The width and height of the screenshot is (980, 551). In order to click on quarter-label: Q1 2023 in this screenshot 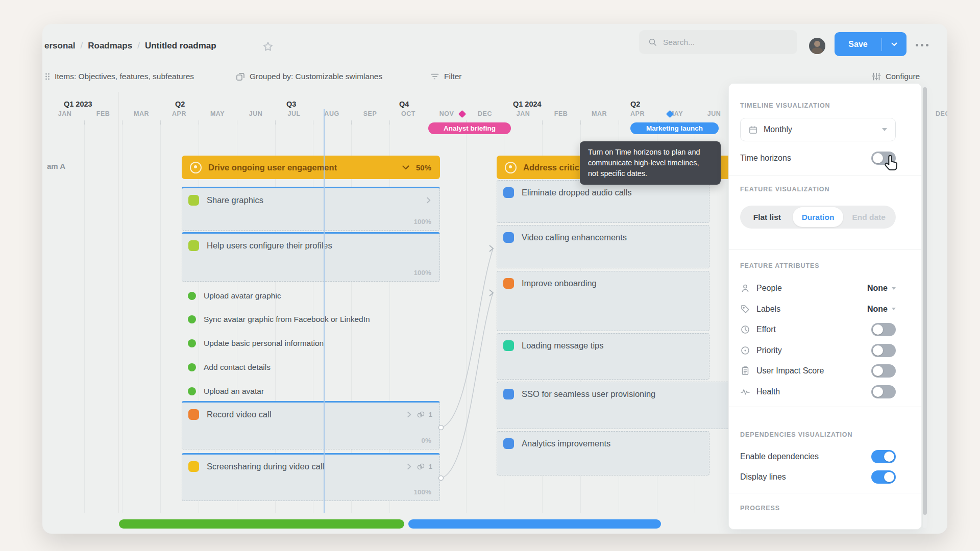, I will do `click(78, 104)`.